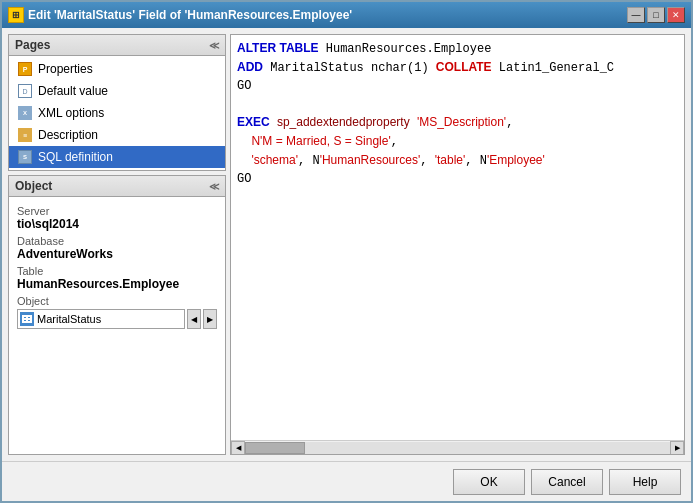 The height and width of the screenshot is (503, 693). What do you see at coordinates (25, 69) in the screenshot?
I see `properties-icon: P` at bounding box center [25, 69].